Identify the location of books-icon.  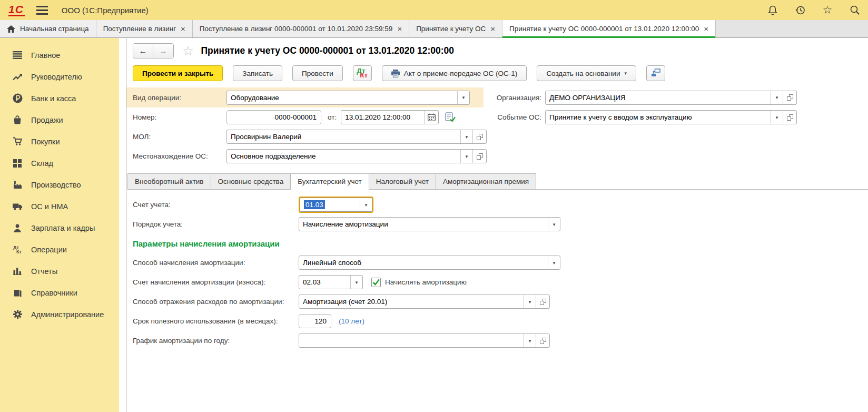
(17, 293).